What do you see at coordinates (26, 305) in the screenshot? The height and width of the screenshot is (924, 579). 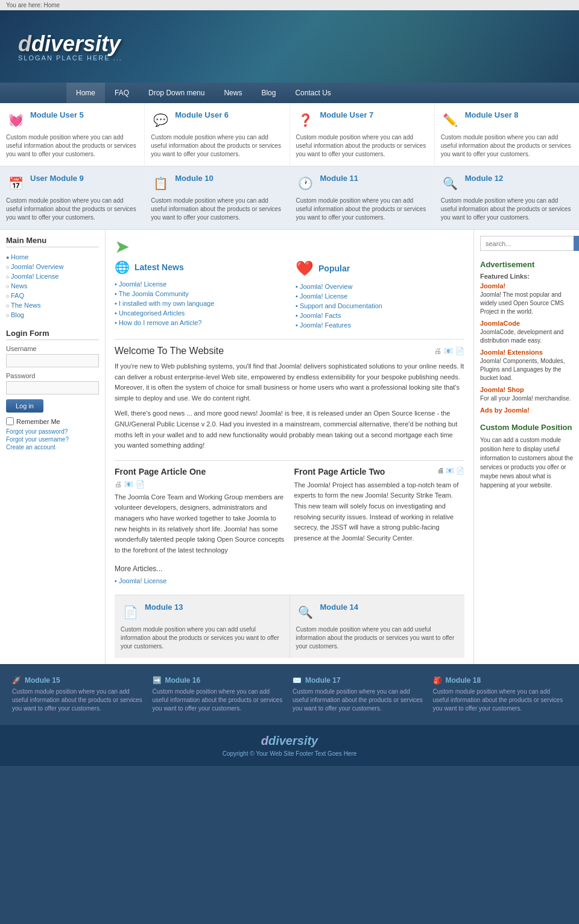 I see `sidebar-link: The News` at bounding box center [26, 305].